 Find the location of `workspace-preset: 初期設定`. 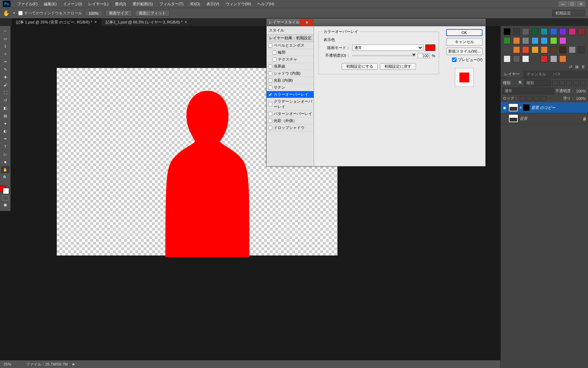

workspace-preset: 初期設定 is located at coordinates (569, 13).